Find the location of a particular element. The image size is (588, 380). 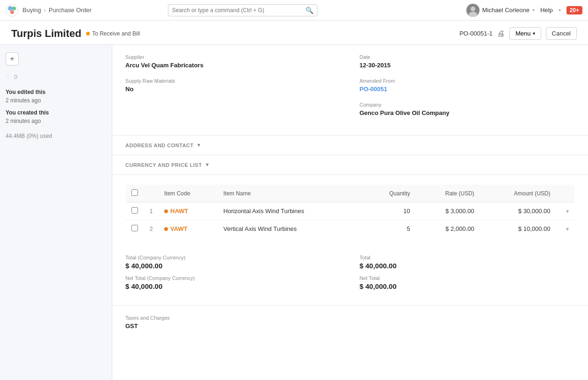

company-label: Company is located at coordinates (468, 105).